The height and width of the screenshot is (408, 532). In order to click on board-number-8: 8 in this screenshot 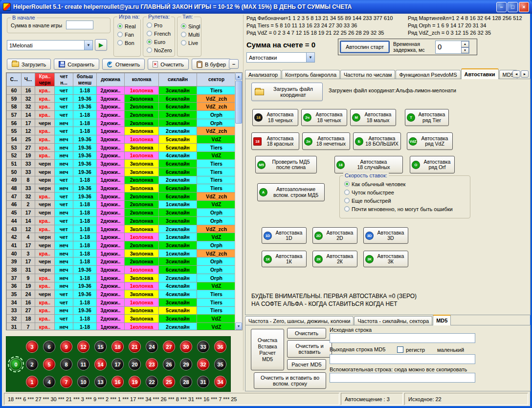, I will do `click(66, 365)`.